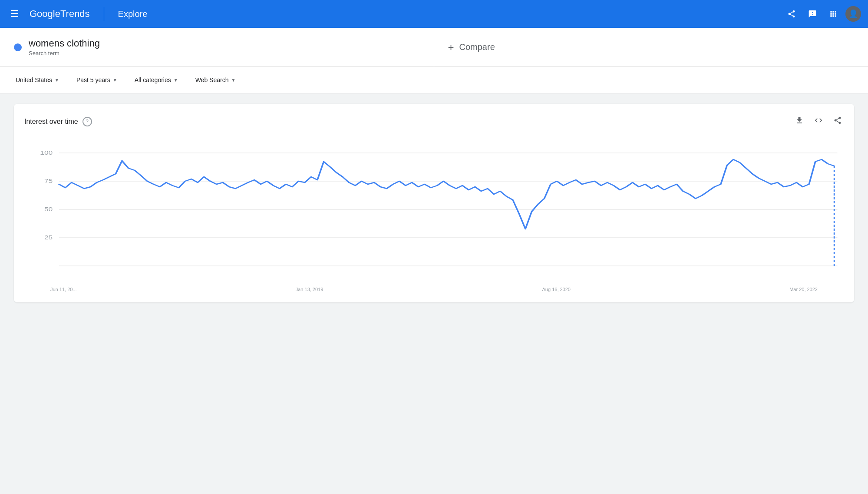  I want to click on explore-label: Explore, so click(133, 14).